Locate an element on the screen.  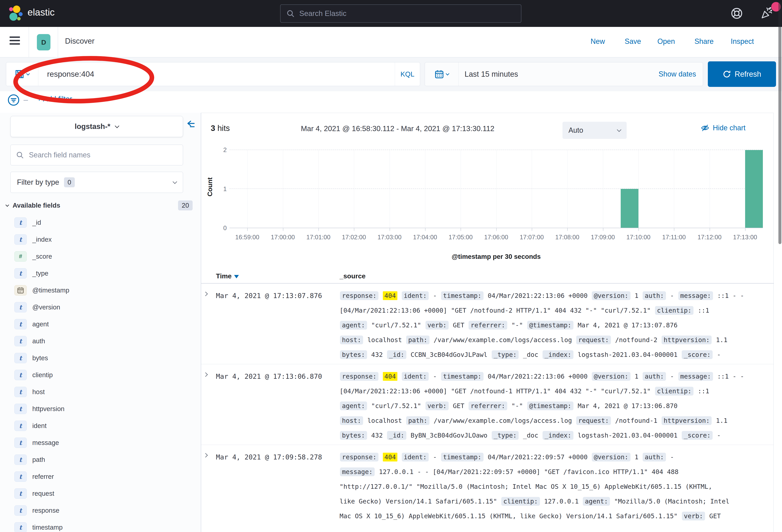
field-item-@version: t@version is located at coordinates (99, 307).